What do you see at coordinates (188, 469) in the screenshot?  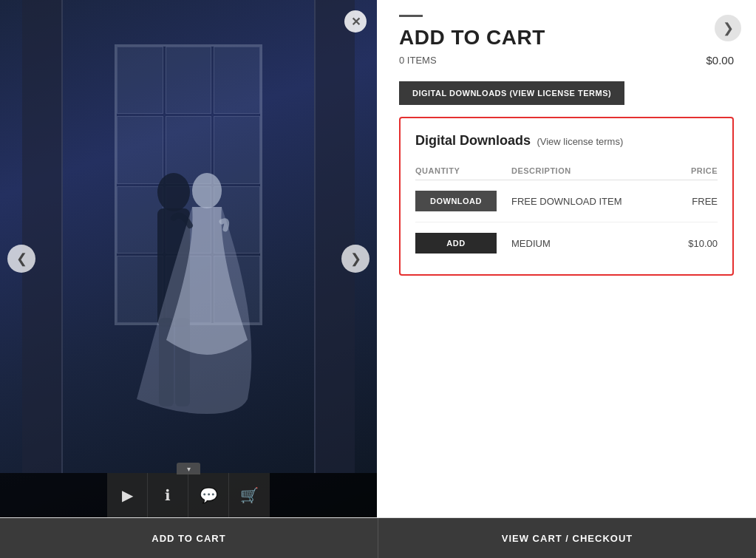 I see `filmstrip-toggle: ▾` at bounding box center [188, 469].